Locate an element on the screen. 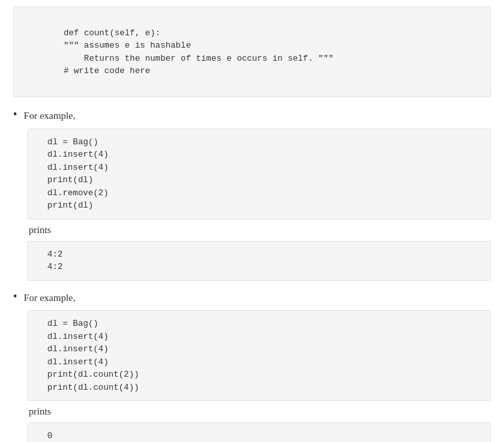 The image size is (504, 442). top-code-line-4: # write code here is located at coordinates (86, 71).